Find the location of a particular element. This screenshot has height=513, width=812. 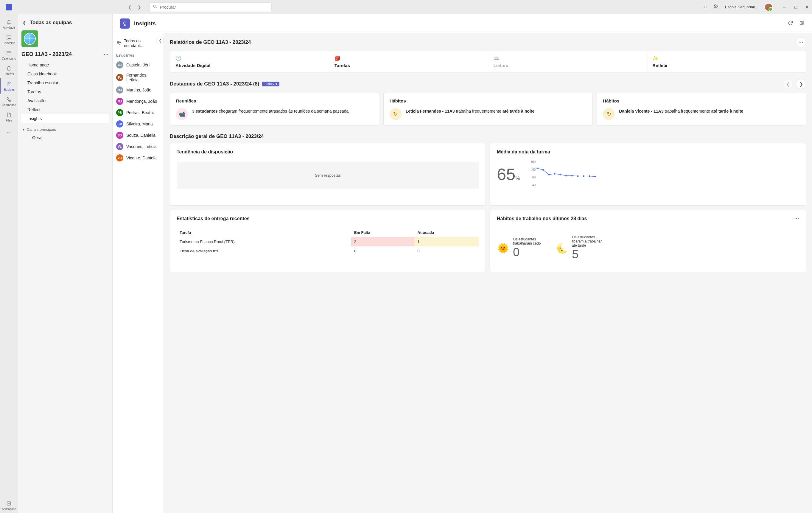

student-item: SMSilveira, Maria is located at coordinates (138, 124).